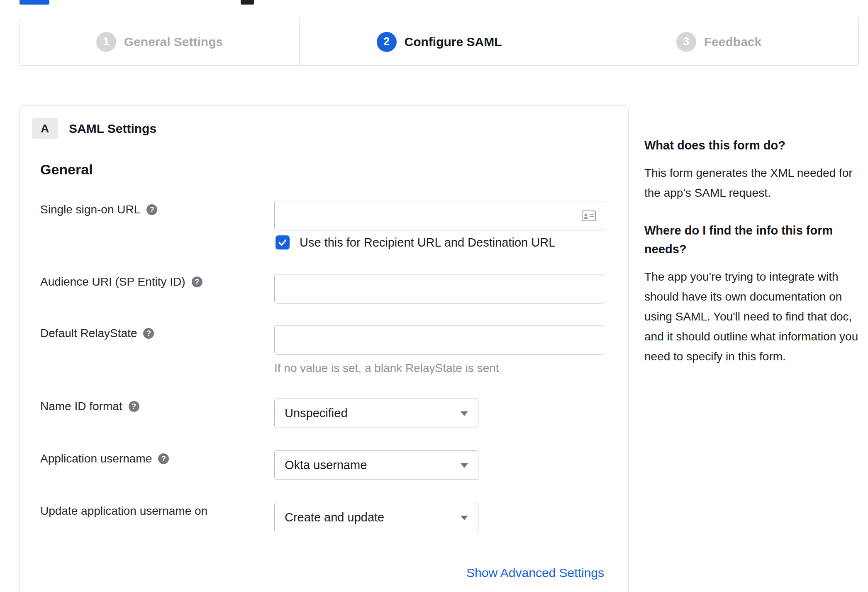 The image size is (868, 592). Describe the element at coordinates (376, 517) in the screenshot. I see `update-username-select: Create and update` at that location.